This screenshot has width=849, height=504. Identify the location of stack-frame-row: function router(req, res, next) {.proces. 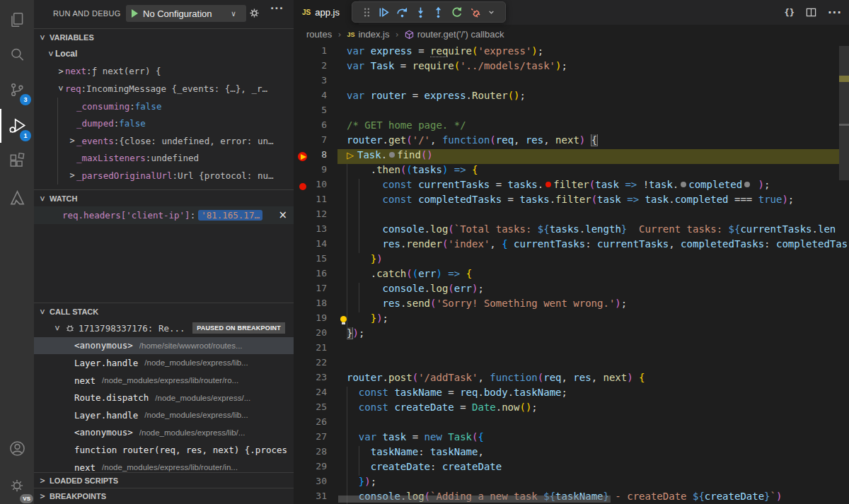
(164, 450).